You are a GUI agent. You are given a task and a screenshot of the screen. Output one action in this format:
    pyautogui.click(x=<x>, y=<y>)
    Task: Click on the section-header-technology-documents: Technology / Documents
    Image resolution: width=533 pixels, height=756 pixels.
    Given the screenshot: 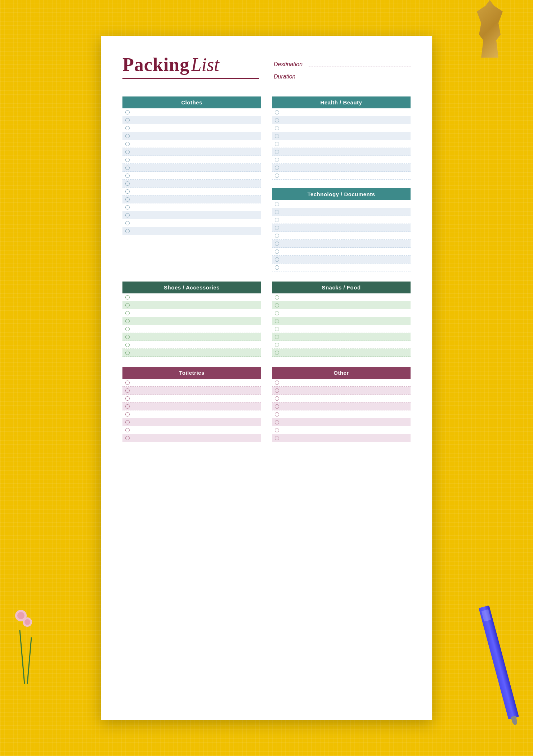 What is the action you would take?
    pyautogui.click(x=341, y=194)
    